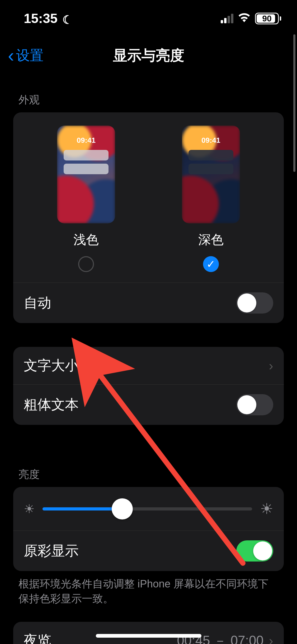 This screenshot has width=297, height=644. I want to click on switch-true-tone, so click(255, 551).